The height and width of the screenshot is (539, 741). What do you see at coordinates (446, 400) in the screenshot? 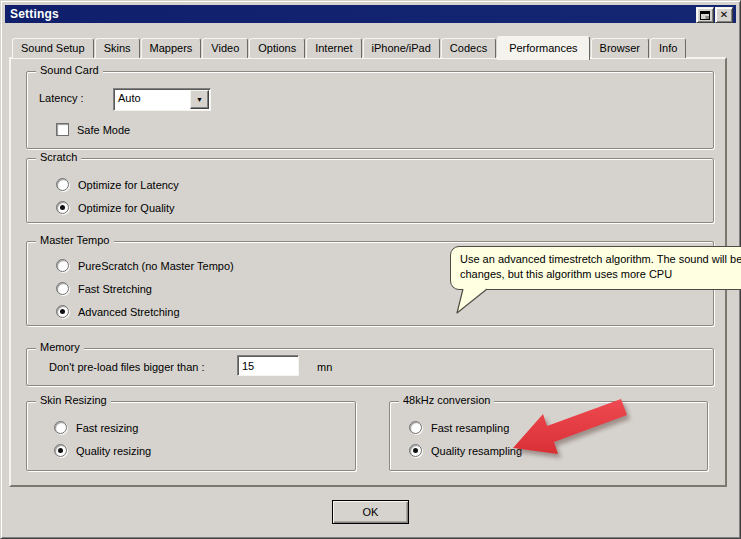
I see `group-label-48khz-conversion: 48kHz conversion` at bounding box center [446, 400].